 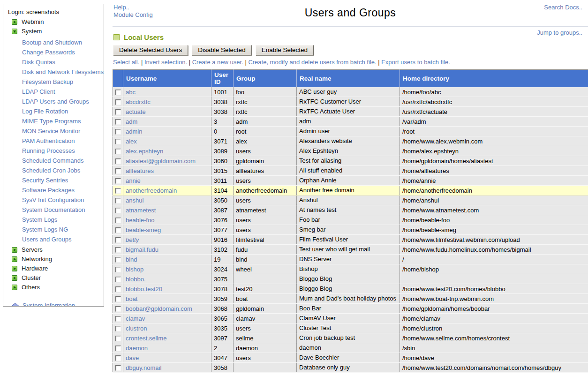 I want to click on user-action-link: Create a new user., so click(x=218, y=62).